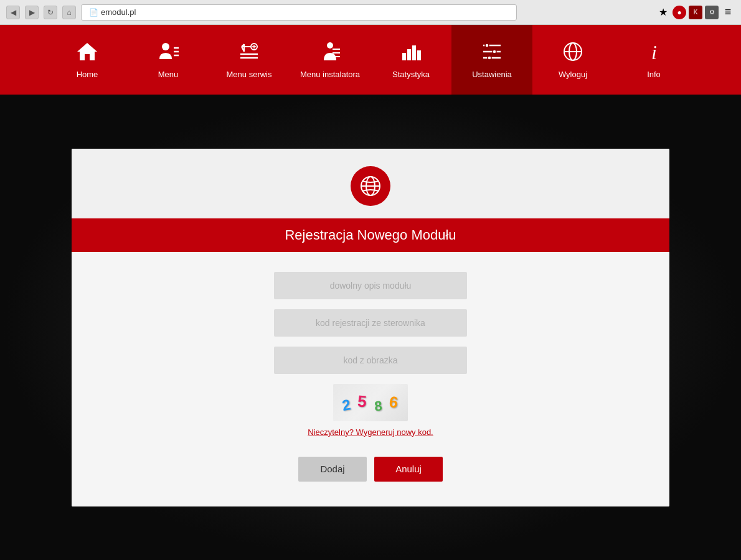  What do you see at coordinates (654, 60) in the screenshot?
I see `sidebar-item-info: i Info` at bounding box center [654, 60].